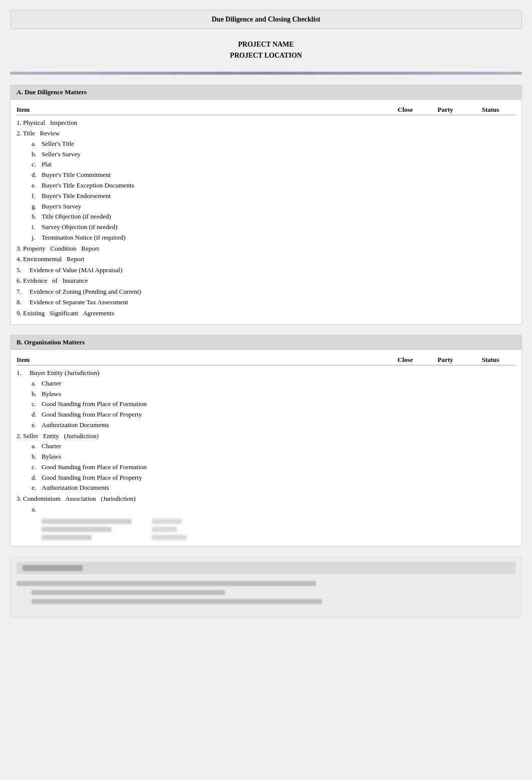  I want to click on sub-item-2b: b. Seller's Survey, so click(274, 154).